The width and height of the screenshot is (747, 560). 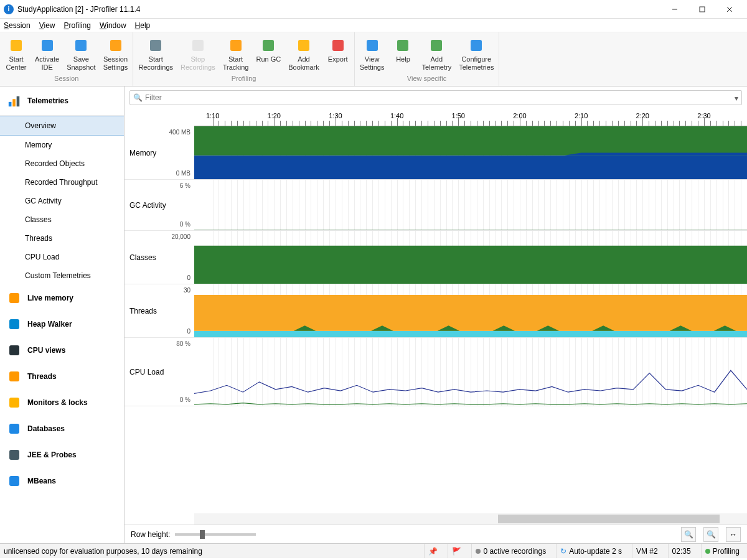 What do you see at coordinates (675, 9) in the screenshot?
I see `minimize-button` at bounding box center [675, 9].